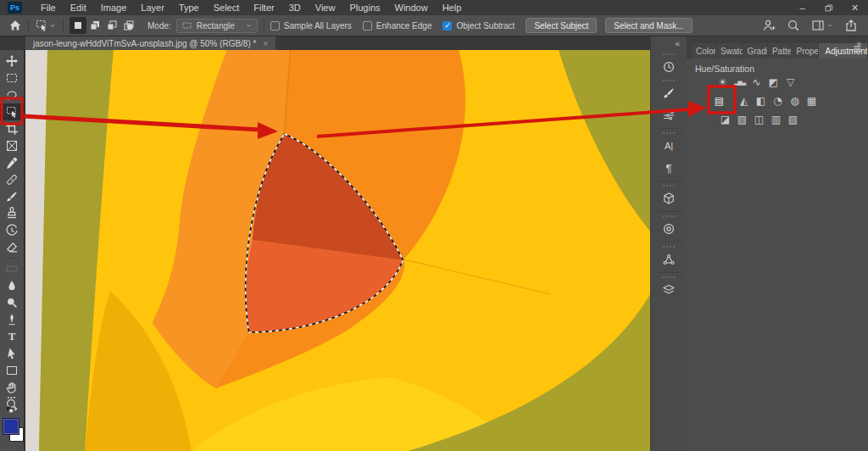  What do you see at coordinates (412, 8) in the screenshot?
I see `menu-window: Window` at bounding box center [412, 8].